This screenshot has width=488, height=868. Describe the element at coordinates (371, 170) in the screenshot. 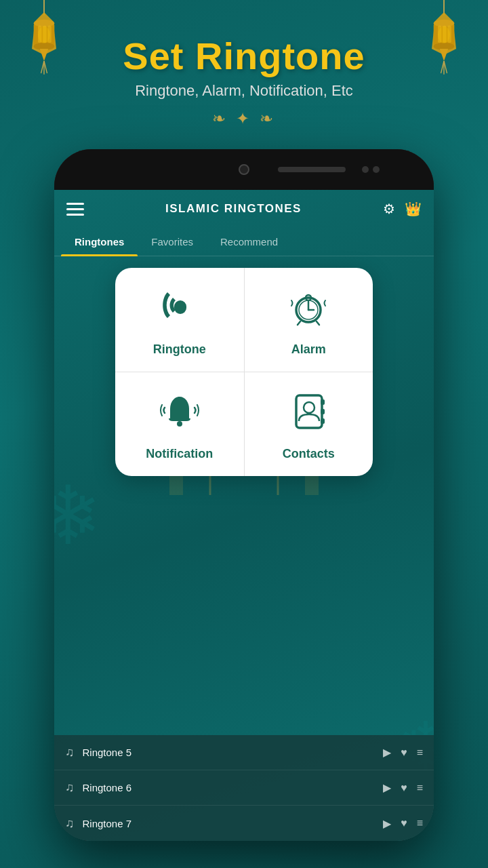

I see `sensors` at that location.